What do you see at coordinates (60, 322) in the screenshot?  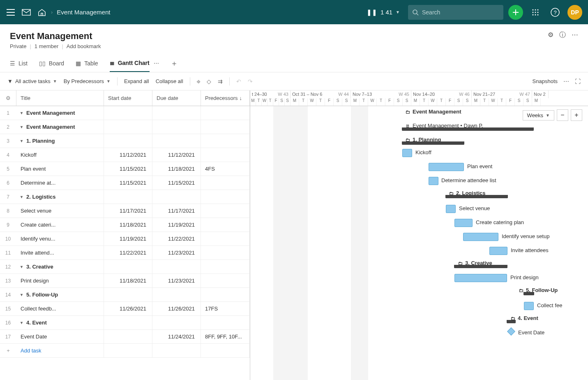 I see `task-title: ▾4. Event` at bounding box center [60, 322].